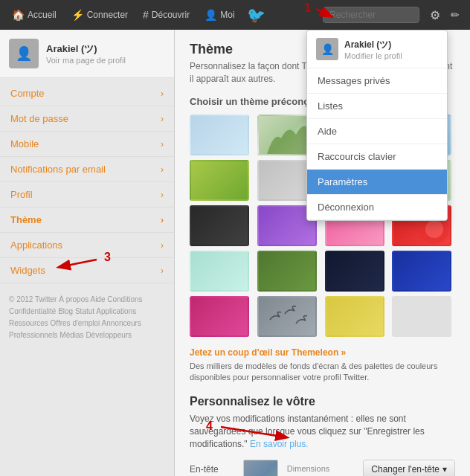  What do you see at coordinates (212, 467) in the screenshot?
I see `header-label: En-tête` at bounding box center [212, 467].